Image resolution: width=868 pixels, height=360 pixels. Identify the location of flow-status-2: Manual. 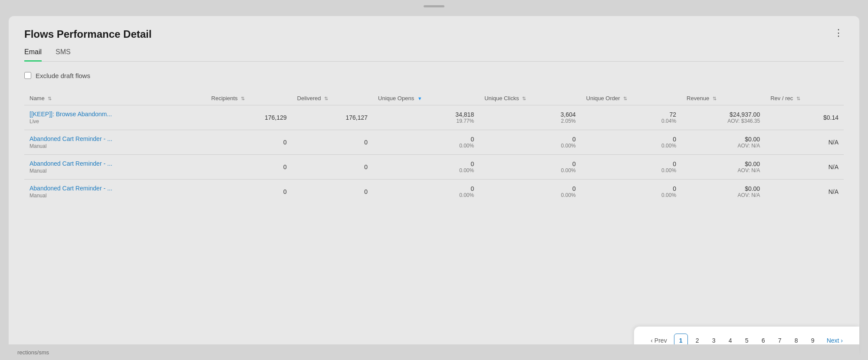
(115, 171).